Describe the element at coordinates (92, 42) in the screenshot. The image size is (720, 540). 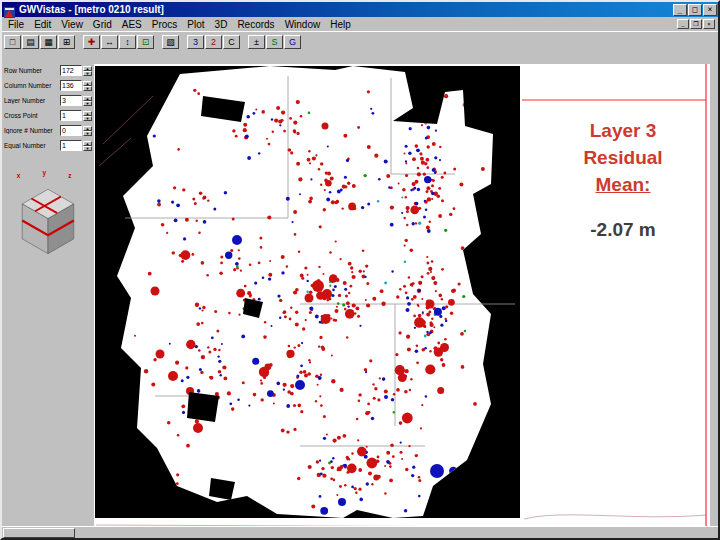
I see `toolbar-button: ✚` at that location.